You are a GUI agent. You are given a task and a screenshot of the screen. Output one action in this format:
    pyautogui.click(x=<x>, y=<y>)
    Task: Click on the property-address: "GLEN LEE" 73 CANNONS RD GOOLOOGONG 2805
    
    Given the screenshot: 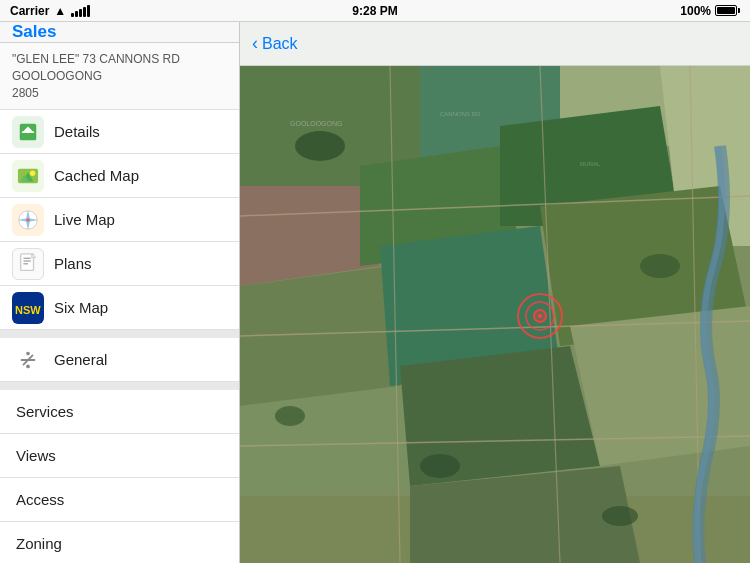 What is the action you would take?
    pyautogui.click(x=120, y=76)
    